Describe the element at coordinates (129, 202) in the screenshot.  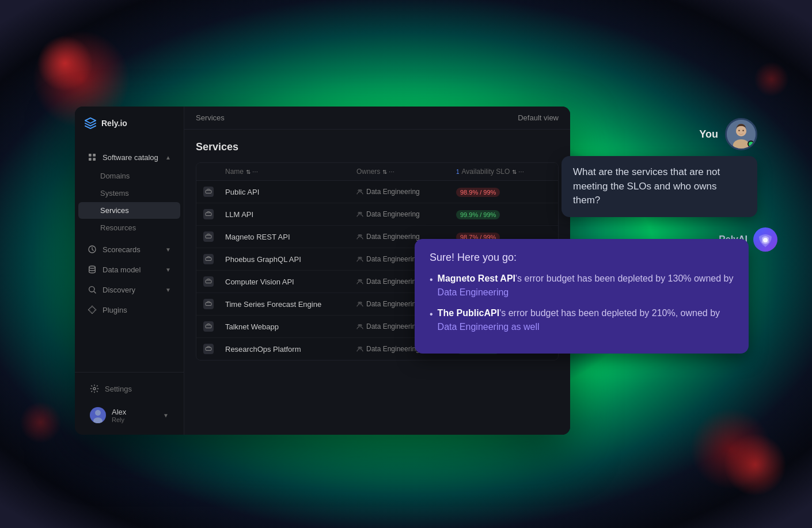
I see `catalog-sub-items: Domains Systems Services Resources` at that location.